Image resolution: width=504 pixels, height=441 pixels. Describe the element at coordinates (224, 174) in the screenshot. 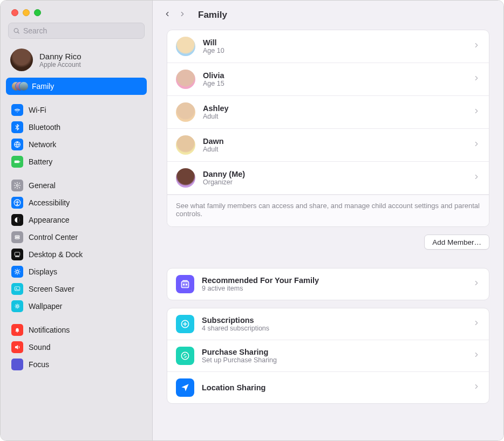

I see `member-name: Danny (Me)` at that location.